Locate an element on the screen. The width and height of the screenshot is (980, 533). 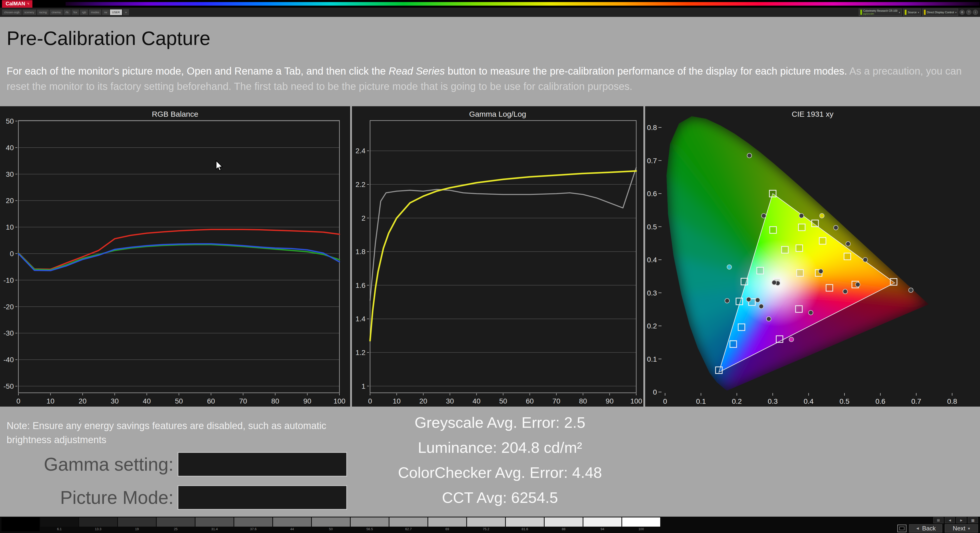
svg-text: 1.4 is located at coordinates (361, 319).